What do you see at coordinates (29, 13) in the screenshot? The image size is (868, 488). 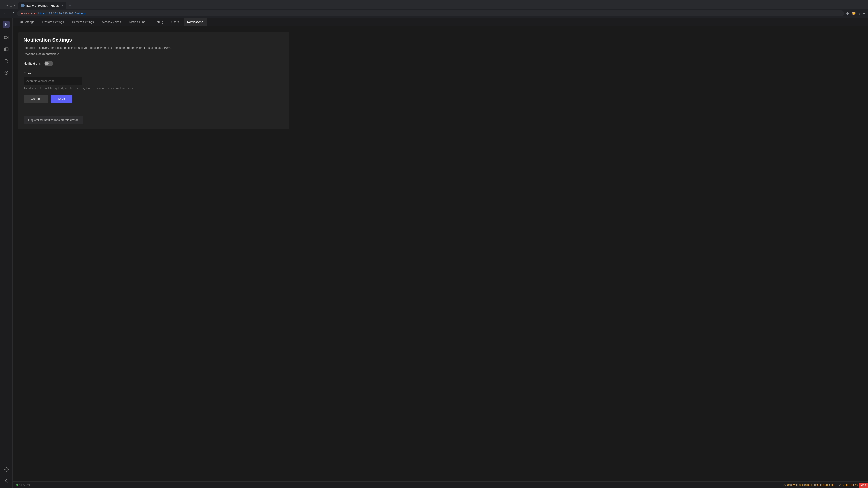 I see `security-indicator: Not secure` at bounding box center [29, 13].